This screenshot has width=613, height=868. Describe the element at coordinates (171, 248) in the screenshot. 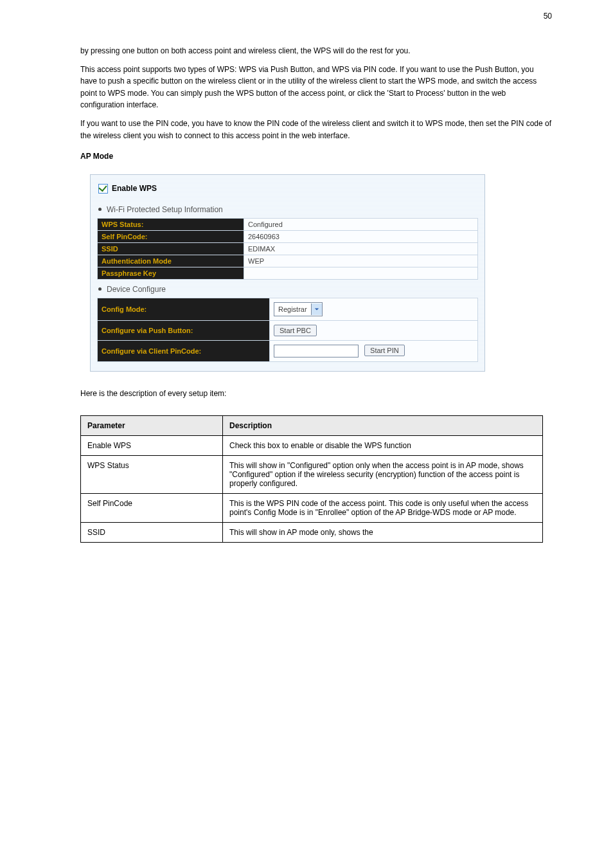

I see `label-ssid: SSID` at that location.